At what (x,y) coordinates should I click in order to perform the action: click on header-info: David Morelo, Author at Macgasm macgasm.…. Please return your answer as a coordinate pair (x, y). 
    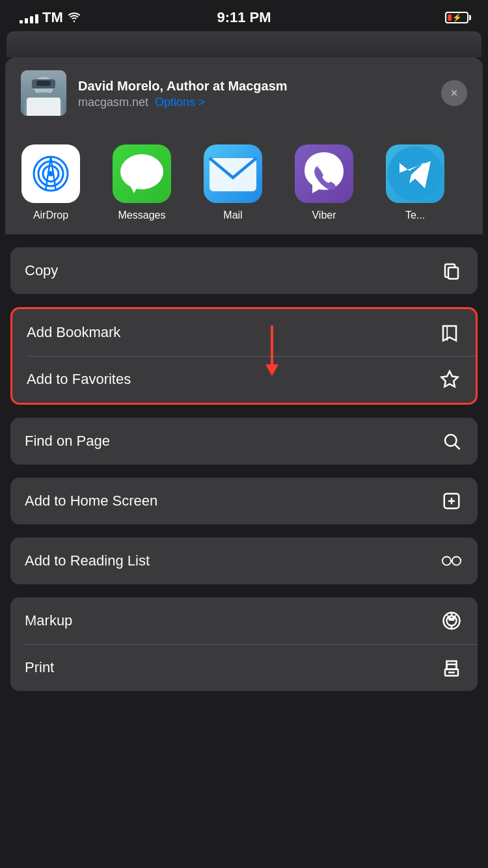
    Looking at the image, I should click on (254, 94).